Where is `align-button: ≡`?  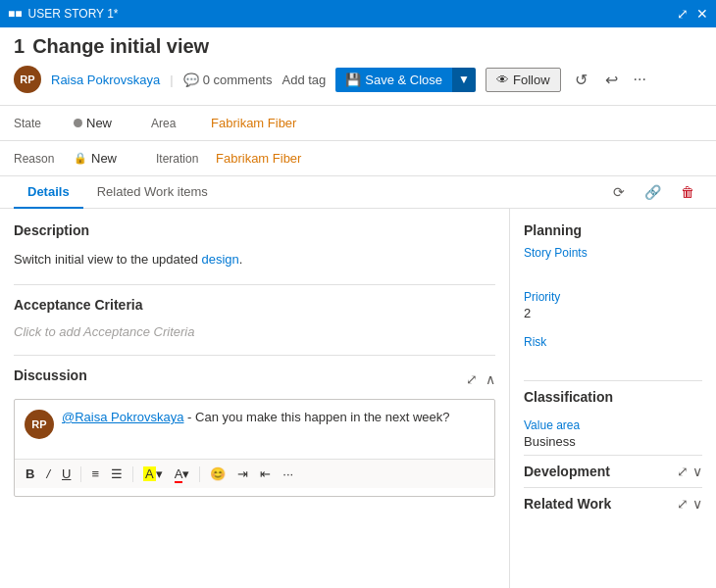
align-button: ≡ is located at coordinates (95, 474).